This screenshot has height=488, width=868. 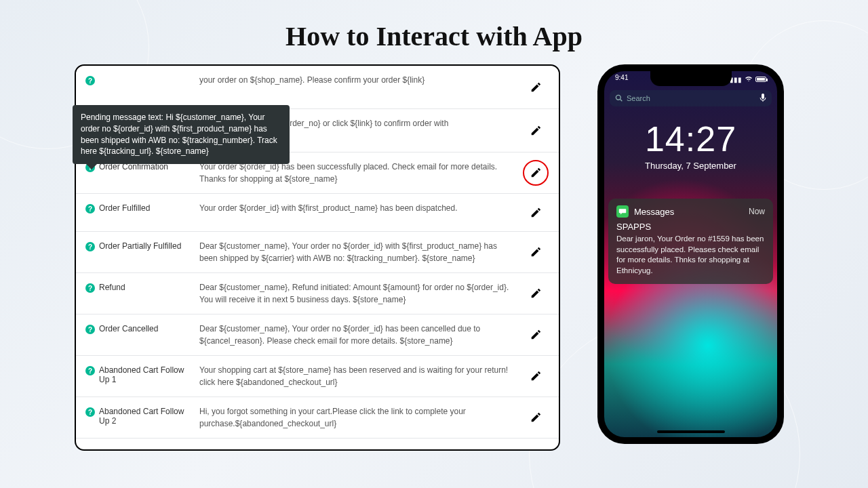 What do you see at coordinates (736, 80) in the screenshot?
I see `signal-icon: ▮▮▮` at bounding box center [736, 80].